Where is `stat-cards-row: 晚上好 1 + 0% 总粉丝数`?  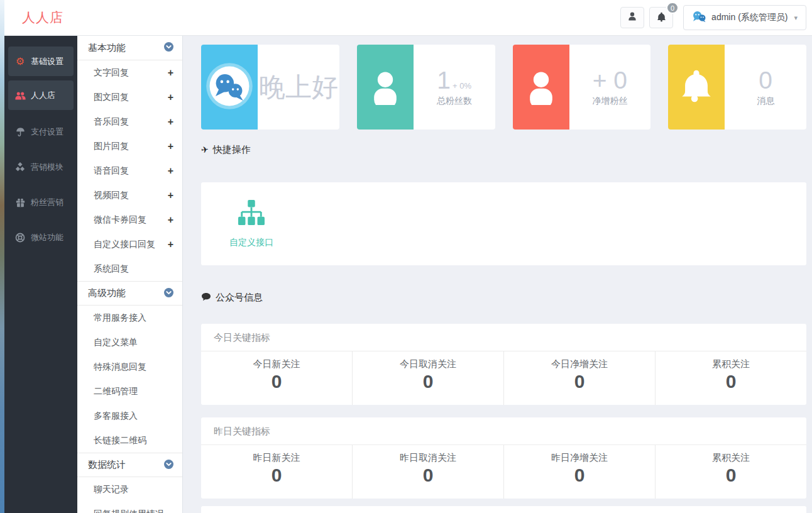 stat-cards-row: 晚上好 1 + 0% 总粉丝数 is located at coordinates (504, 87).